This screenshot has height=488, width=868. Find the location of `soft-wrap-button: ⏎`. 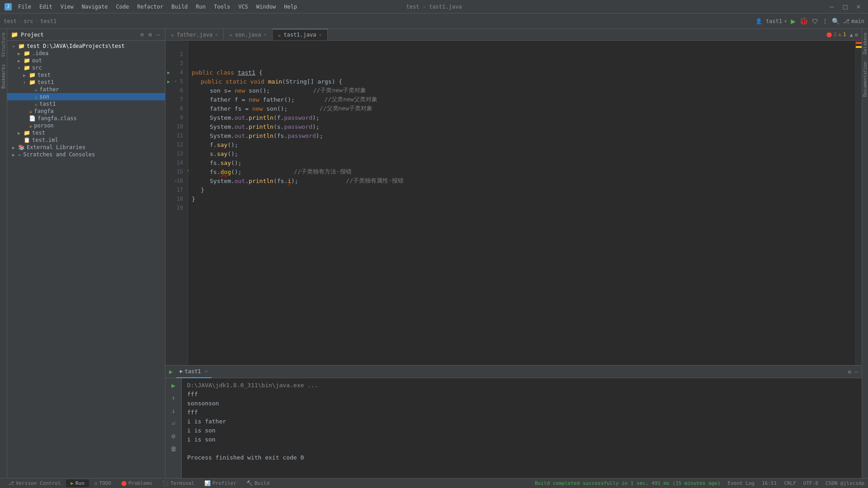

soft-wrap-button: ⏎ is located at coordinates (173, 423).